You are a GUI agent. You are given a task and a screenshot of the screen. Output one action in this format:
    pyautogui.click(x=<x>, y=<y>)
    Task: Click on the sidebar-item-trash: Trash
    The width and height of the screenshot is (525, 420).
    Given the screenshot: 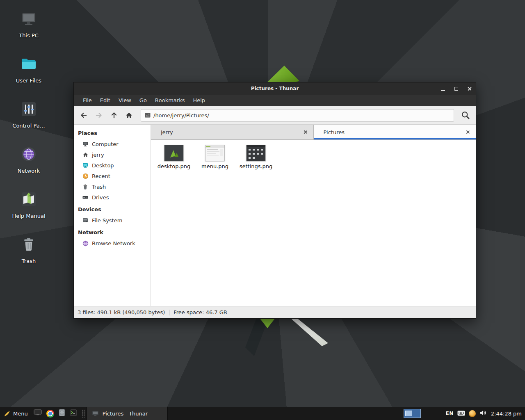 What is the action you would take?
    pyautogui.click(x=112, y=187)
    